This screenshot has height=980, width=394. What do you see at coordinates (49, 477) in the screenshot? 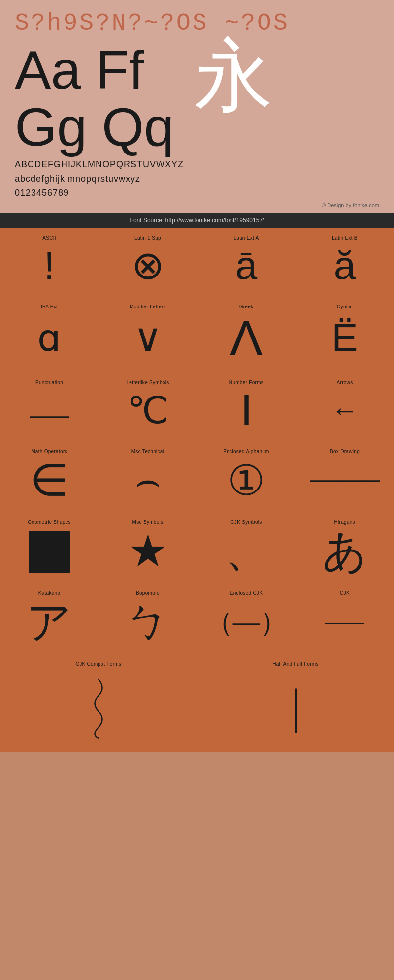
I see `cell-mathop: Math Operators ∈` at bounding box center [49, 477].